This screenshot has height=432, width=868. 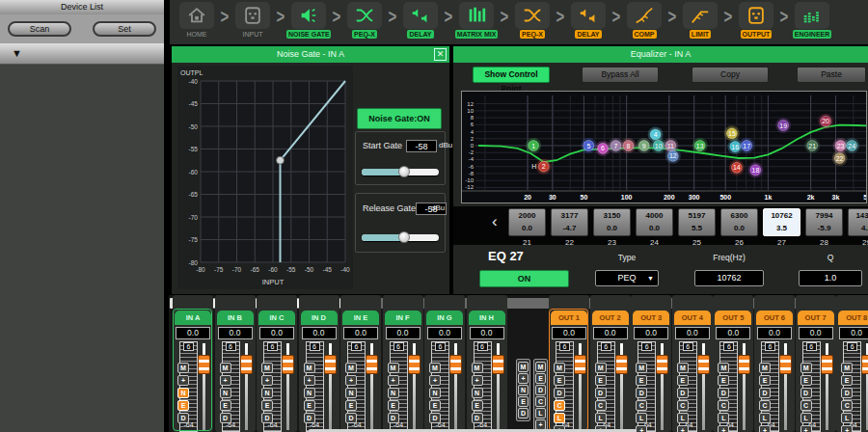 I want to click on paste-button: Paste, so click(x=831, y=75).